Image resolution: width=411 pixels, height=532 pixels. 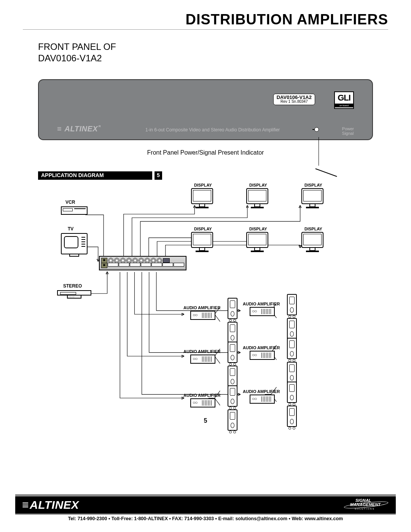 I want to click on panel-brand: ALTINEXR, so click(x=79, y=129).